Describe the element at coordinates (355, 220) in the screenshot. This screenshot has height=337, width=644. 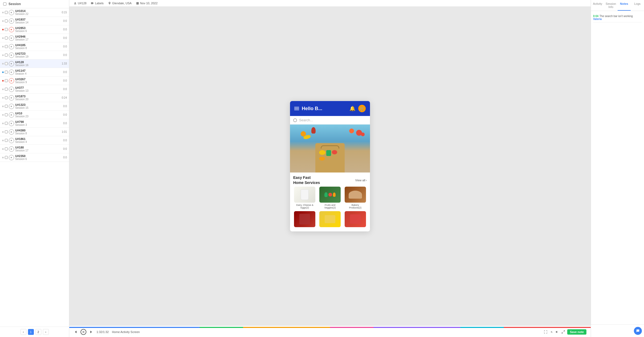
I see `category-snacks3` at that location.